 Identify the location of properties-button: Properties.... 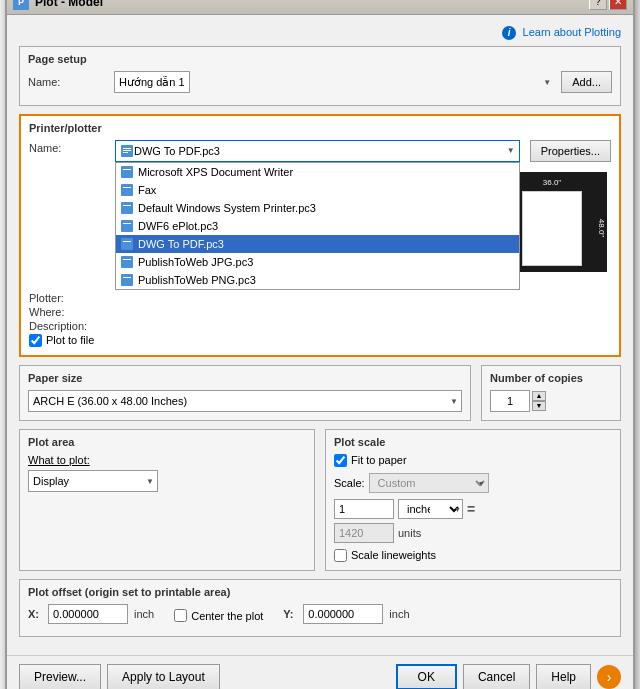
(570, 151).